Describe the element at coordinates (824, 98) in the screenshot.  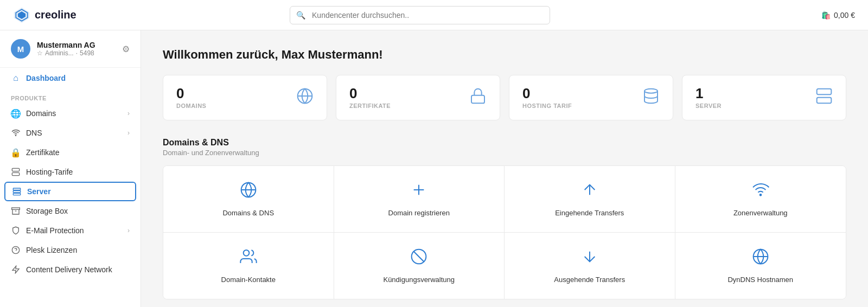
I see `server-stat-icon` at that location.